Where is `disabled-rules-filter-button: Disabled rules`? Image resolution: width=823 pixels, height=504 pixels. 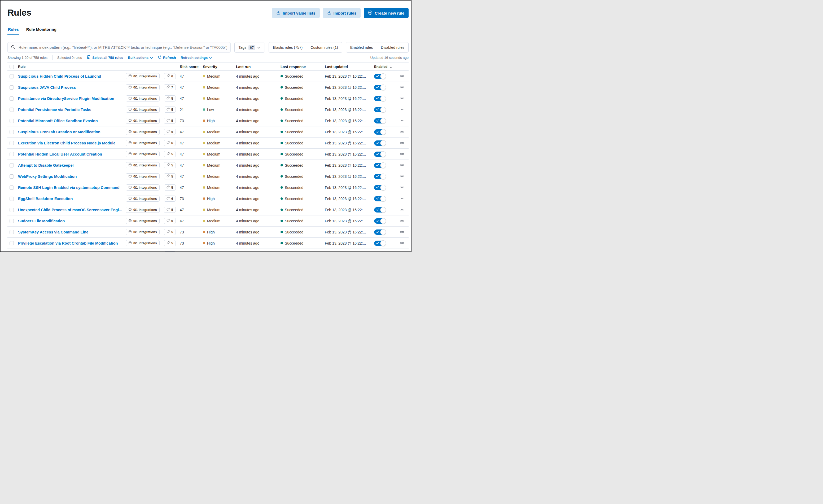
disabled-rules-filter-button: Disabled rules is located at coordinates (392, 47).